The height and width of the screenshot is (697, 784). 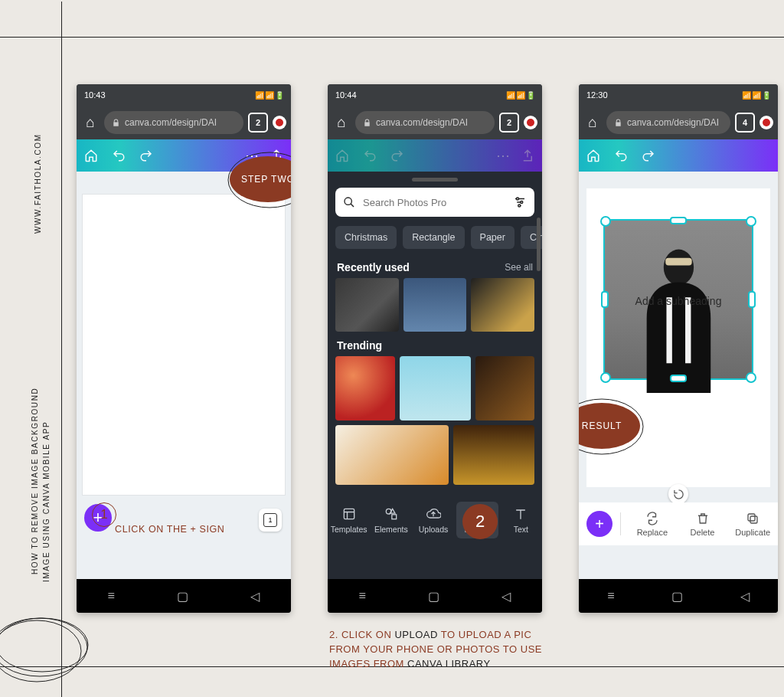 What do you see at coordinates (745, 123) in the screenshot?
I see `tab-count: 4` at bounding box center [745, 123].